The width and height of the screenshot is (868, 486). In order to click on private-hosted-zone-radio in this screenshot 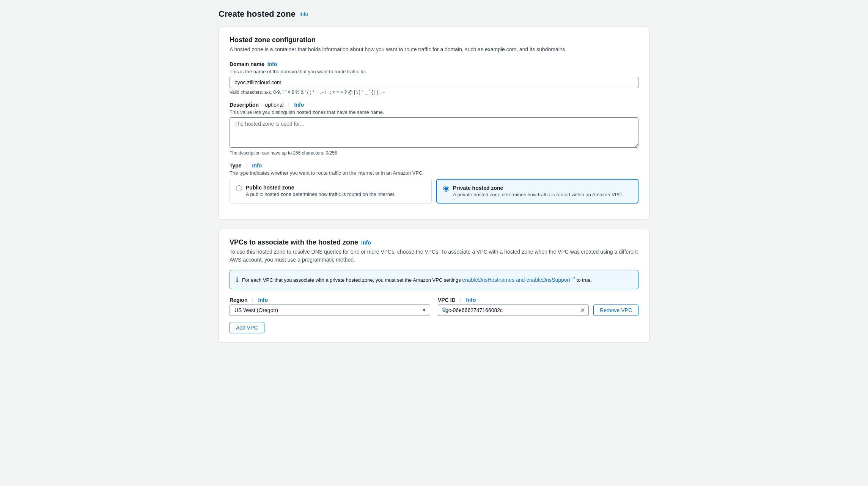, I will do `click(446, 189)`.